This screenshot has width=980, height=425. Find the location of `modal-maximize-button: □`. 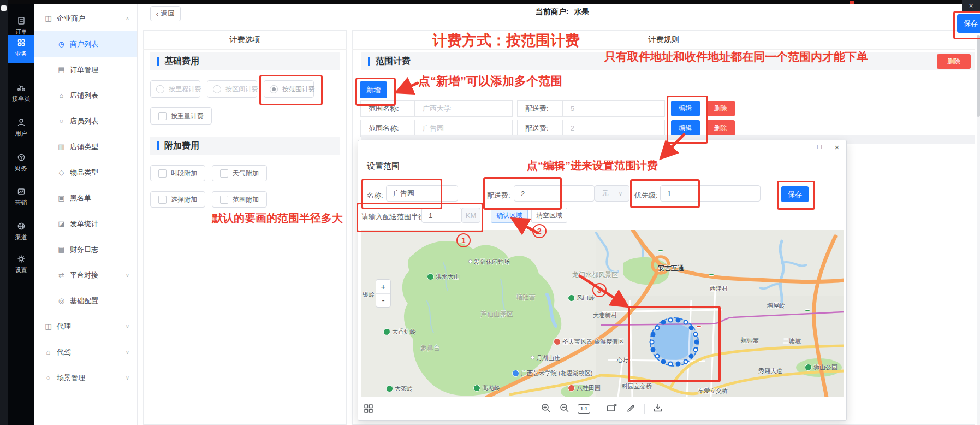

modal-maximize-button: □ is located at coordinates (819, 146).